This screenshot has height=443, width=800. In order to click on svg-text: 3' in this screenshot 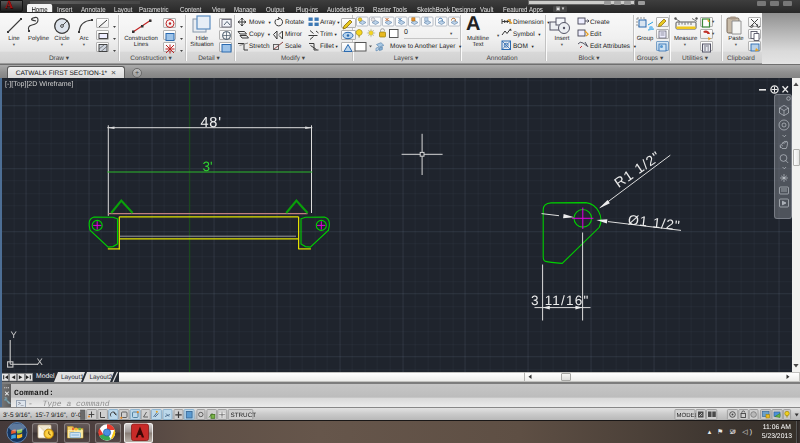, I will do `click(208, 166)`.